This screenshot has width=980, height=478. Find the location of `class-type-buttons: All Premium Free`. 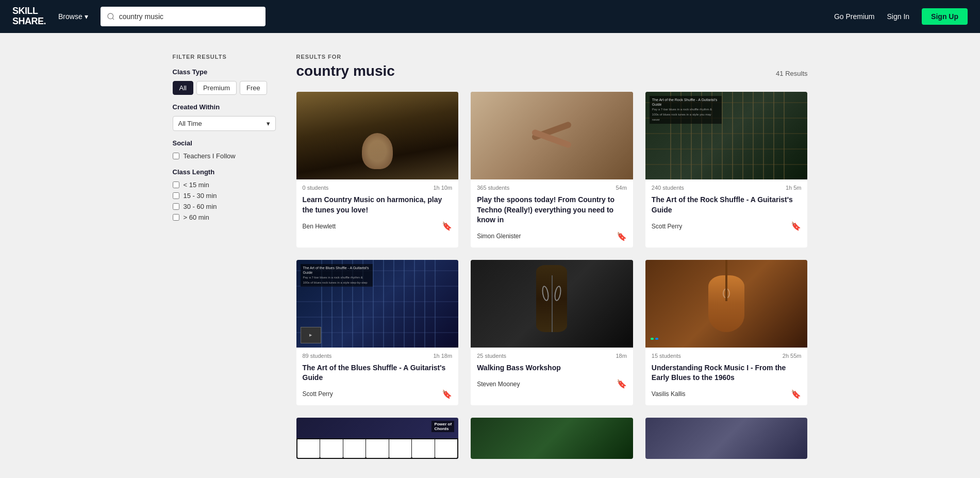

class-type-buttons: All Premium Free is located at coordinates (224, 88).